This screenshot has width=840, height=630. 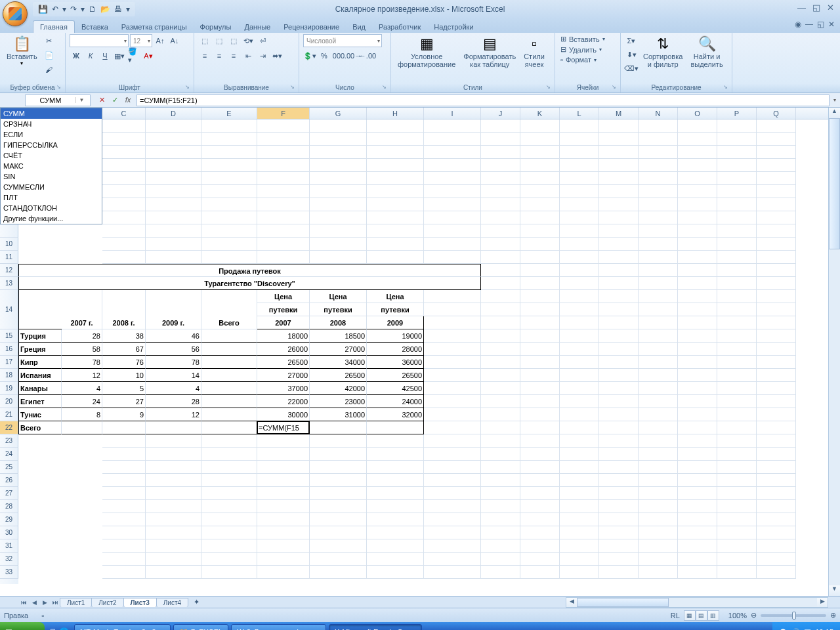 What do you see at coordinates (173, 375) in the screenshot?
I see `cell: 14` at bounding box center [173, 375].